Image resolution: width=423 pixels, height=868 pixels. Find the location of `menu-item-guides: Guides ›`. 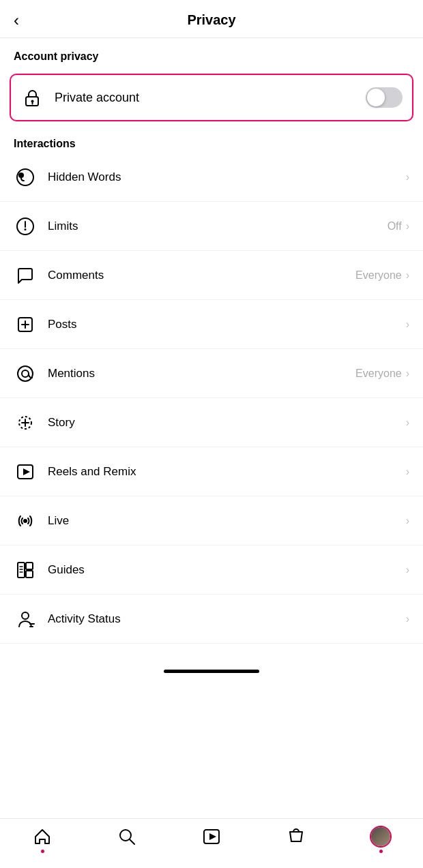

menu-item-guides: Guides › is located at coordinates (212, 570).